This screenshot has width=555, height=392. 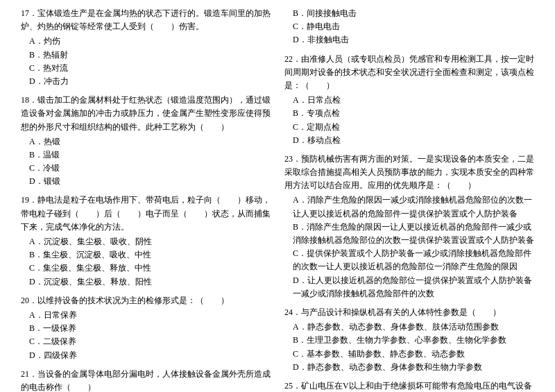 What do you see at coordinates (150, 355) in the screenshot?
I see `q20-option-d: D．四级保养` at bounding box center [150, 355].